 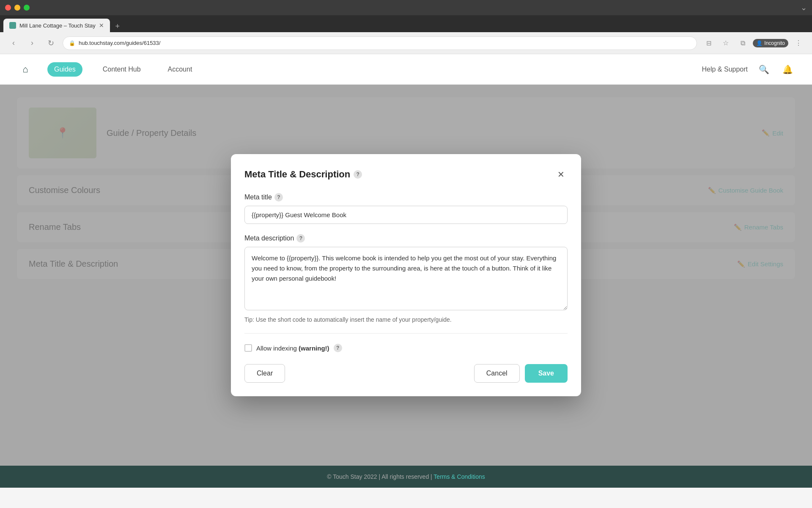 I want to click on modal-title-help-icon: ?, so click(x=358, y=174).